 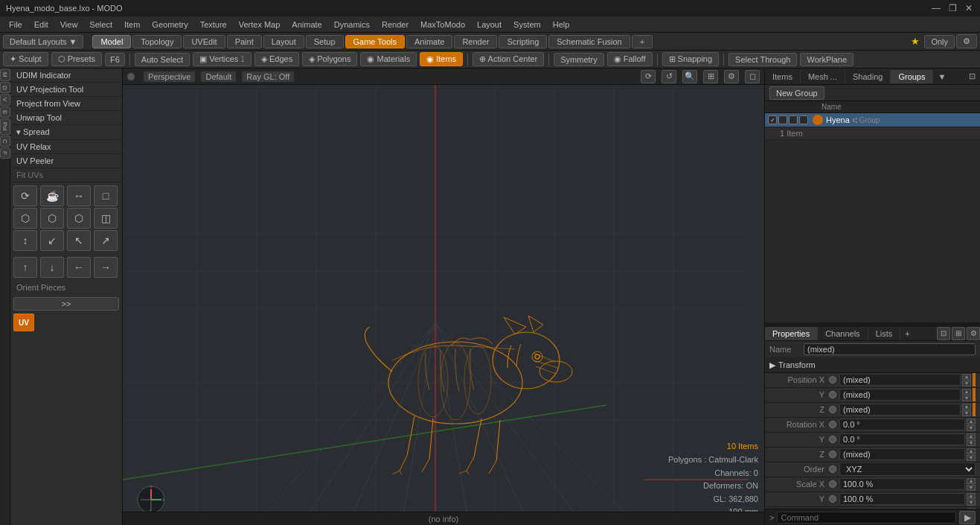 I want to click on tool-icon-8: ◫, so click(x=106, y=218).